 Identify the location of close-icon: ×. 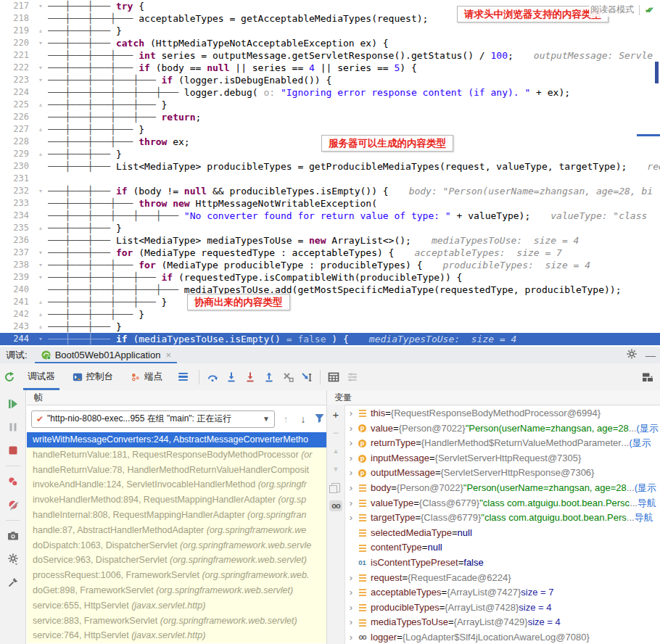
(168, 355).